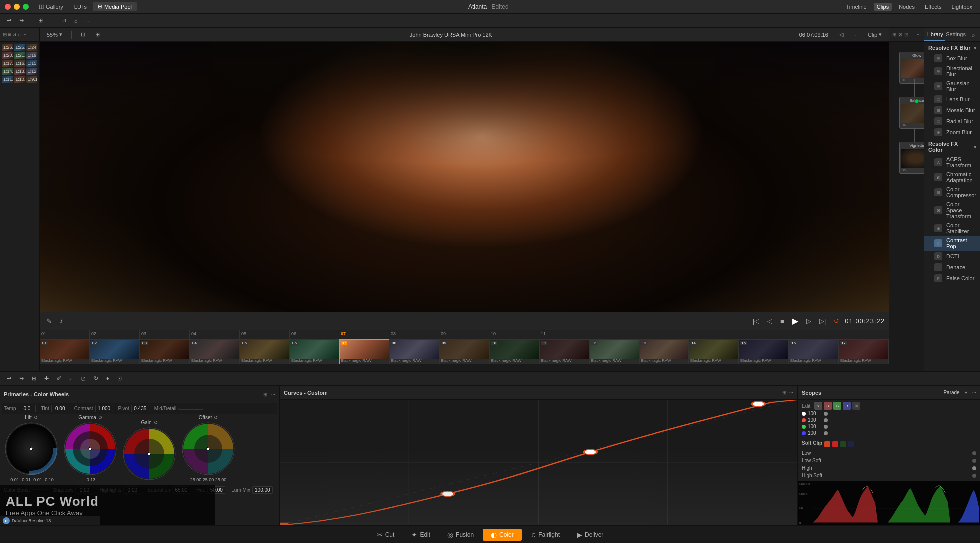 The image size is (980, 543). I want to click on tl-clip-9: Blackmagic RAW 09, so click(464, 352).